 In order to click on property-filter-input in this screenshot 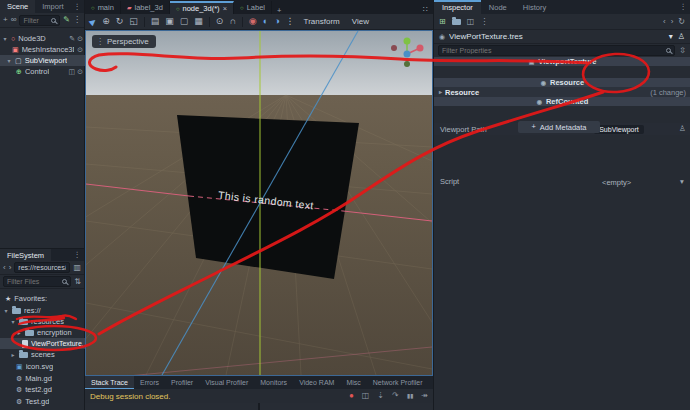, I will do `click(554, 50)`.